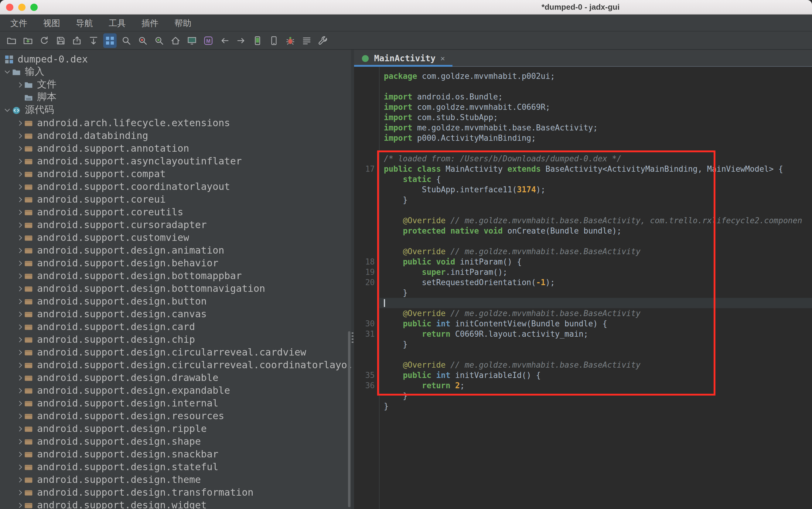  What do you see at coordinates (22, 7) in the screenshot?
I see `minimize-window-button` at bounding box center [22, 7].